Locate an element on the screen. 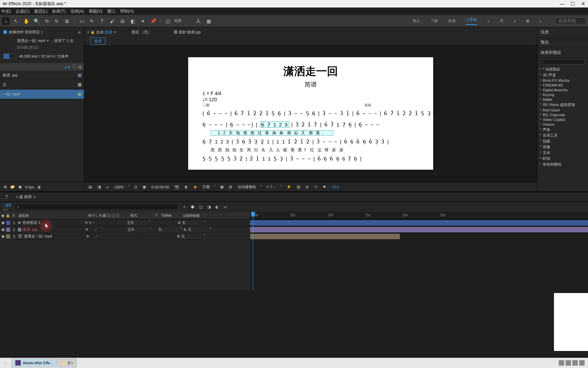  interpret-icon: ⊞ is located at coordinates (5, 187).